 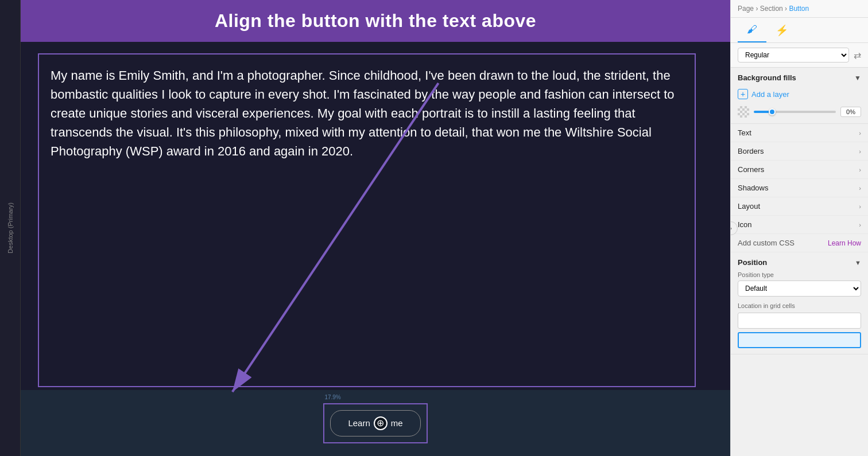 What do you see at coordinates (799, 303) in the screenshot?
I see `position-section: Position ▼ Position type Default Locatio…` at bounding box center [799, 303].